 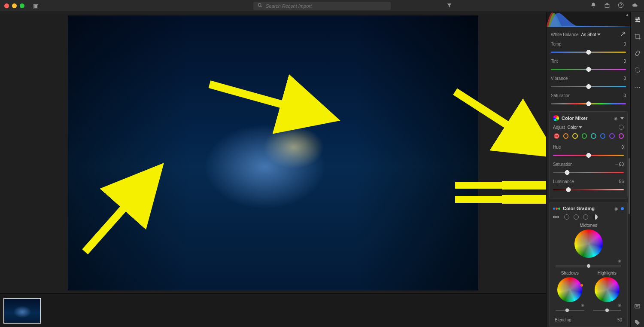 I want to click on edit-sliders-icon, so click(x=638, y=21).